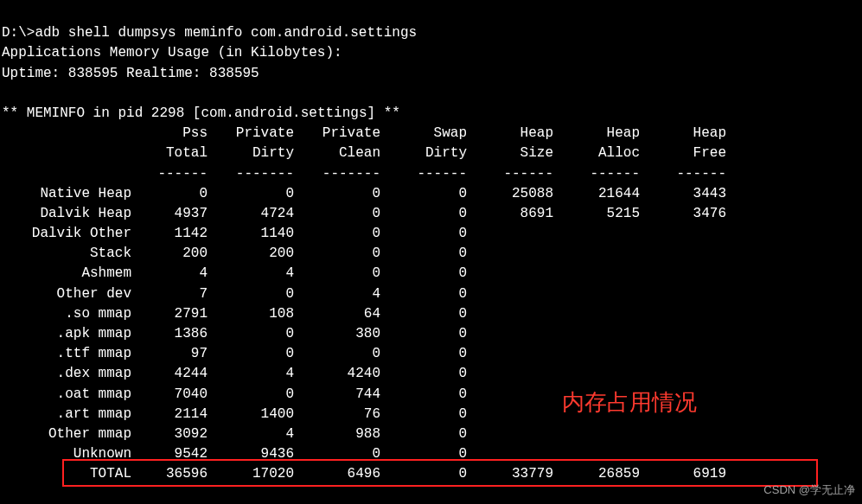  What do you see at coordinates (67, 214) in the screenshot?
I see `row-label: Dalvik Heap` at bounding box center [67, 214].